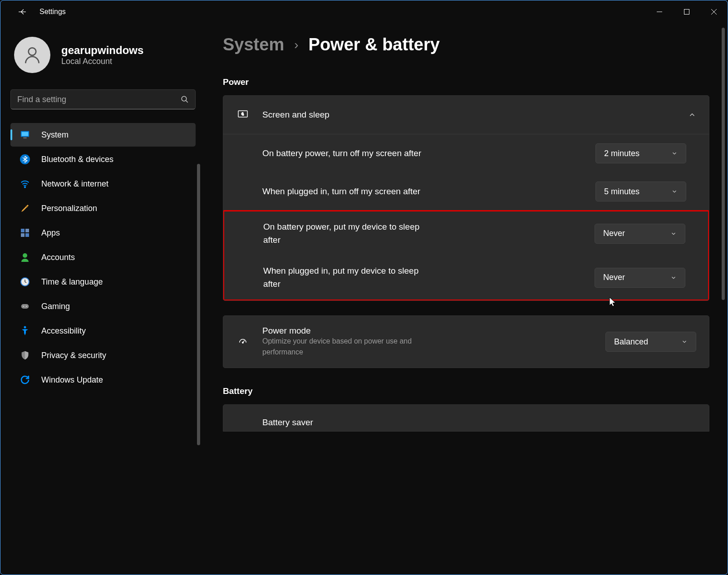 The height and width of the screenshot is (575, 728). Describe the element at coordinates (58, 258) in the screenshot. I see `sidebar-item-label: Accounts` at that location.